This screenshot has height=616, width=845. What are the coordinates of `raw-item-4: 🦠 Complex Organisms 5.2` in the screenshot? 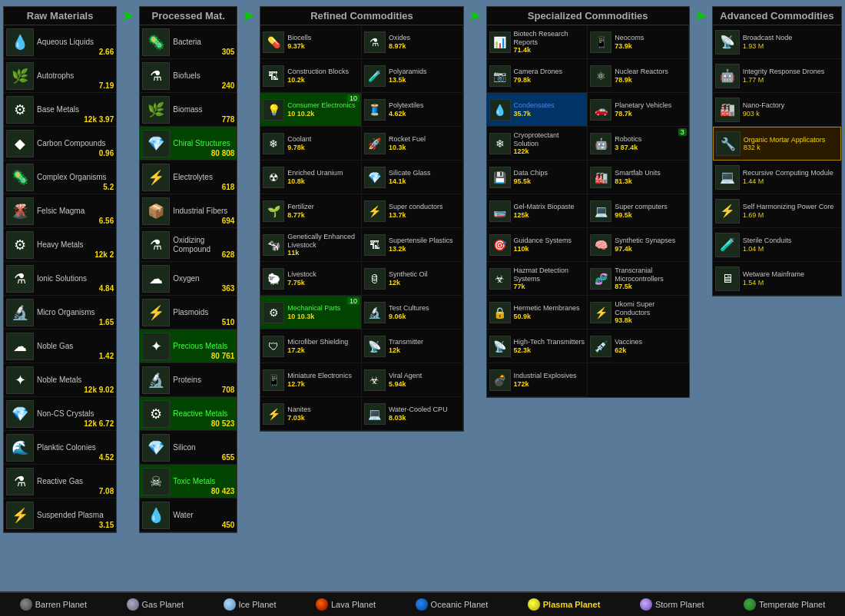 It's located at (60, 177).